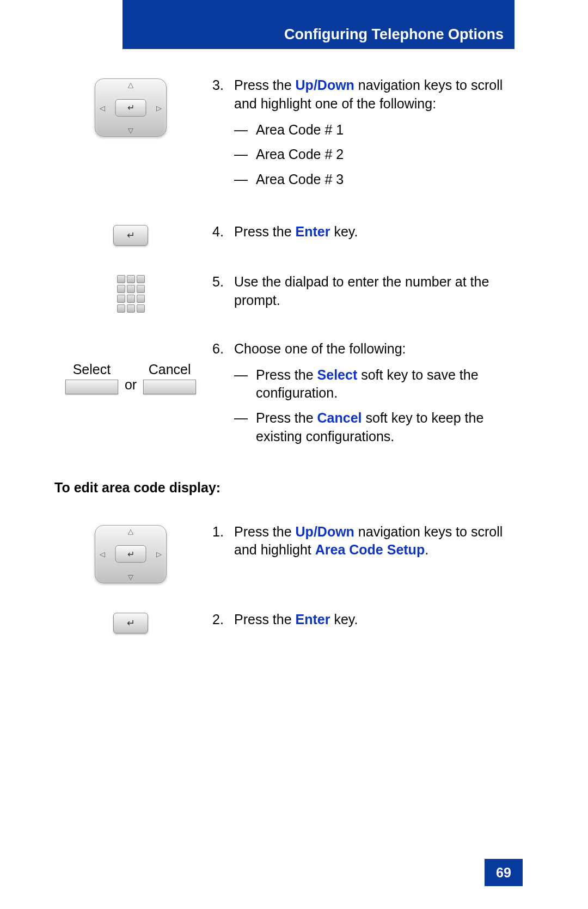 Image resolution: width=588 pixels, height=909 pixels. Describe the element at coordinates (223, 136) in the screenshot. I see `step-number: 3.` at that location.